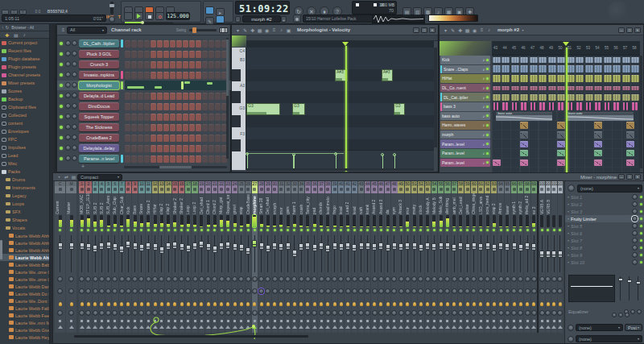 The height and width of the screenshot is (344, 644). What do you see at coordinates (138, 16) in the screenshot?
I see `play-button` at bounding box center [138, 16].